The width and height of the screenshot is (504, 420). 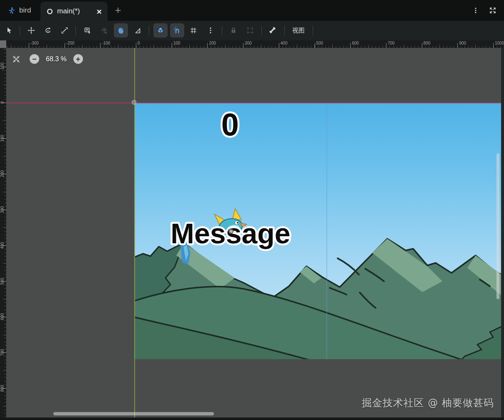 What do you see at coordinates (48, 30) in the screenshot?
I see `rotate-icon` at bounding box center [48, 30].